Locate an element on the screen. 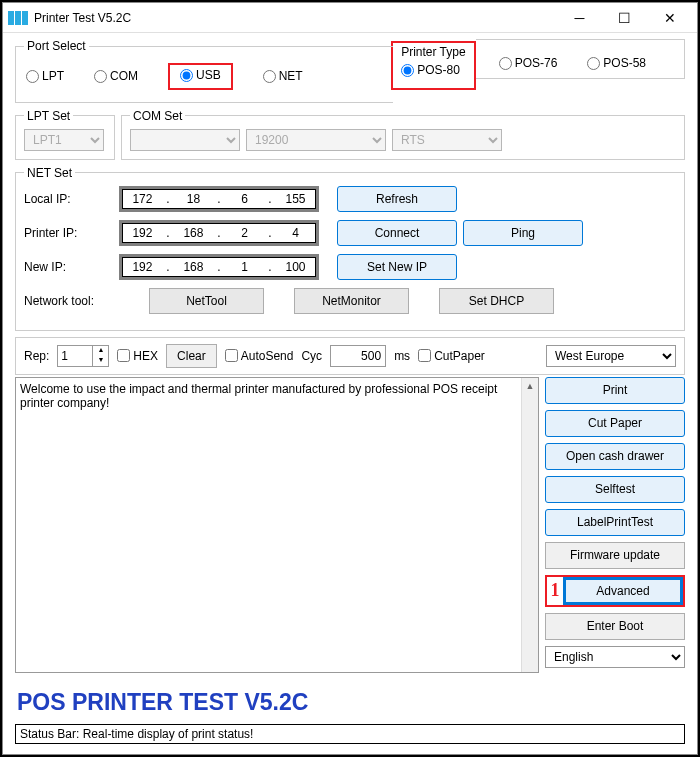  printer-ip-label: Printer IP: is located at coordinates (72, 233).